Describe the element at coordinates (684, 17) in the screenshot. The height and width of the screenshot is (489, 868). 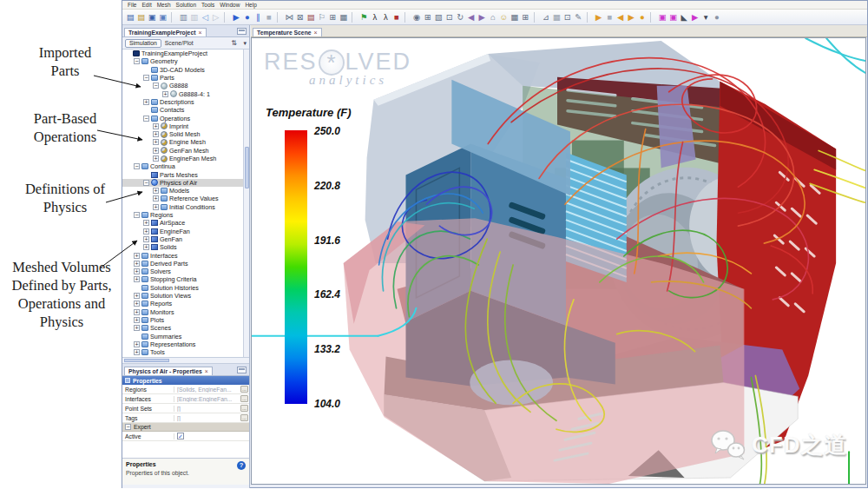
I see `dark-arrow-icon: ◣` at that location.